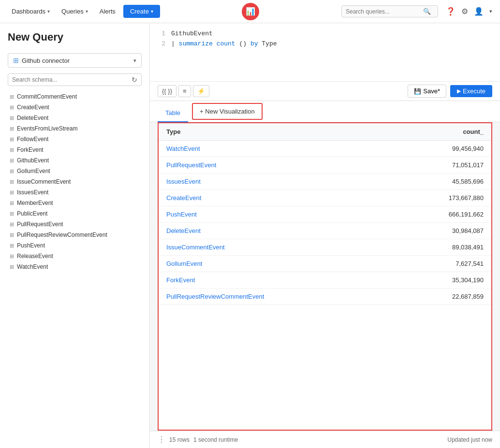 This screenshot has width=500, height=448. I want to click on type-cell: CreateEvent, so click(274, 198).